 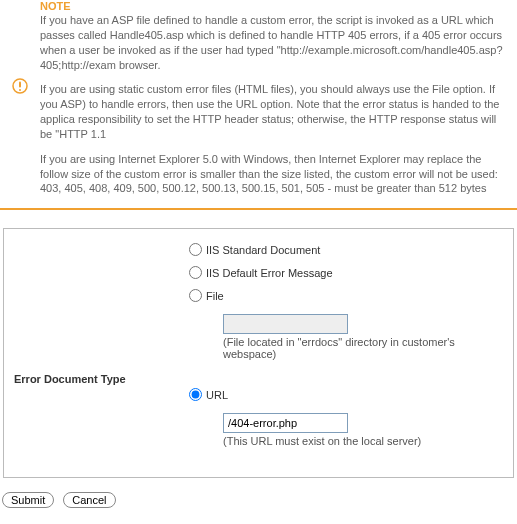 I want to click on option-label: URL, so click(x=217, y=395).